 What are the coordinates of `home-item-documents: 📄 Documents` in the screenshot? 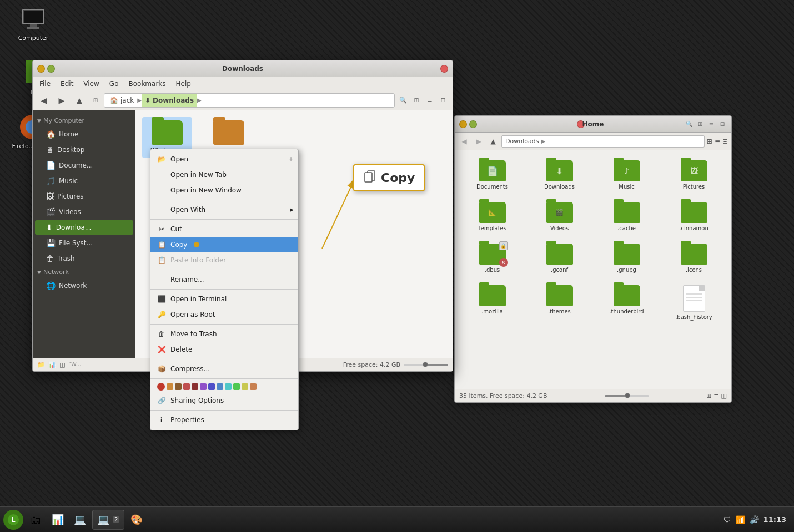 It's located at (492, 175).